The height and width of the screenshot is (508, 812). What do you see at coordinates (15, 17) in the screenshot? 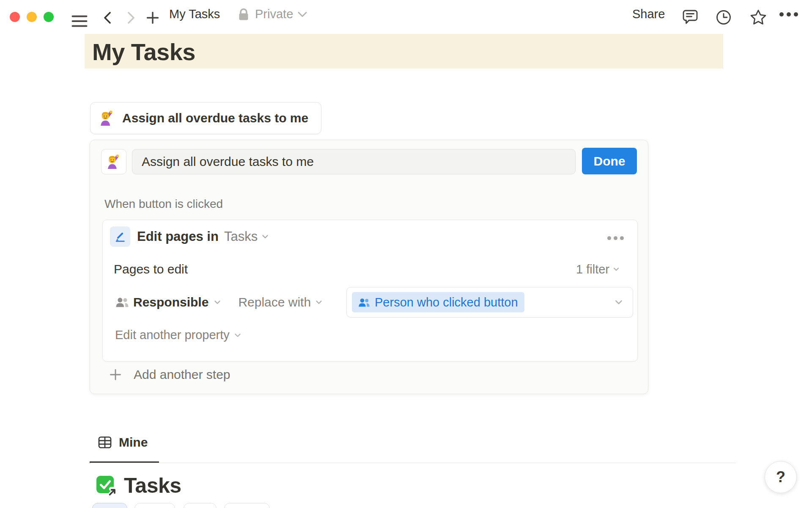
I see `window-close-button` at bounding box center [15, 17].